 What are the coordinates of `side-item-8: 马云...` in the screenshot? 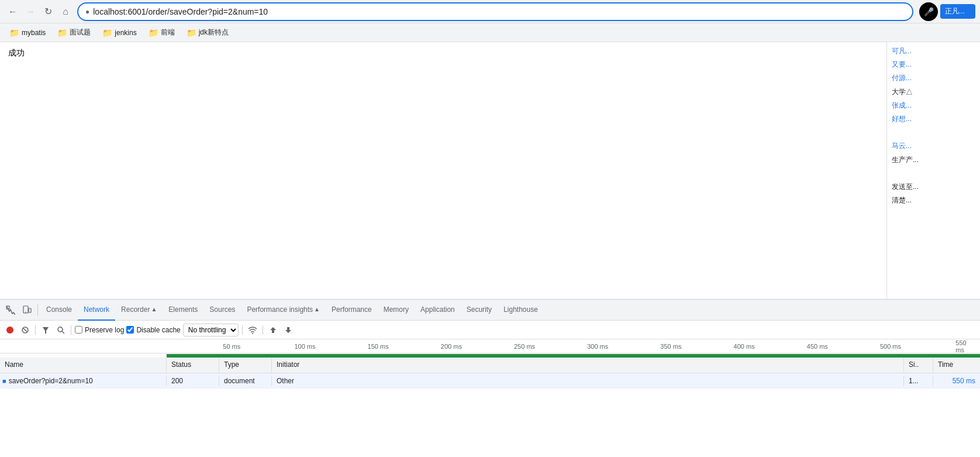 It's located at (933, 146).